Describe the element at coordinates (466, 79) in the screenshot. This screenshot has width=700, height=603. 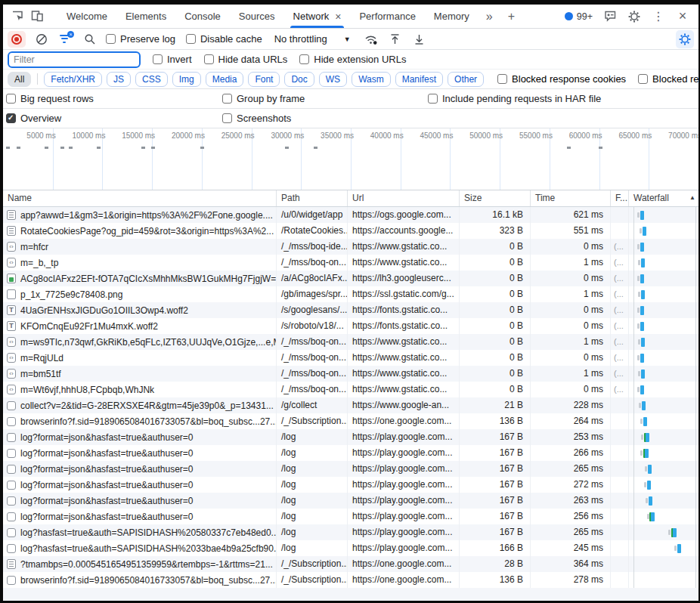
I see `filter-chip-other: Other` at that location.